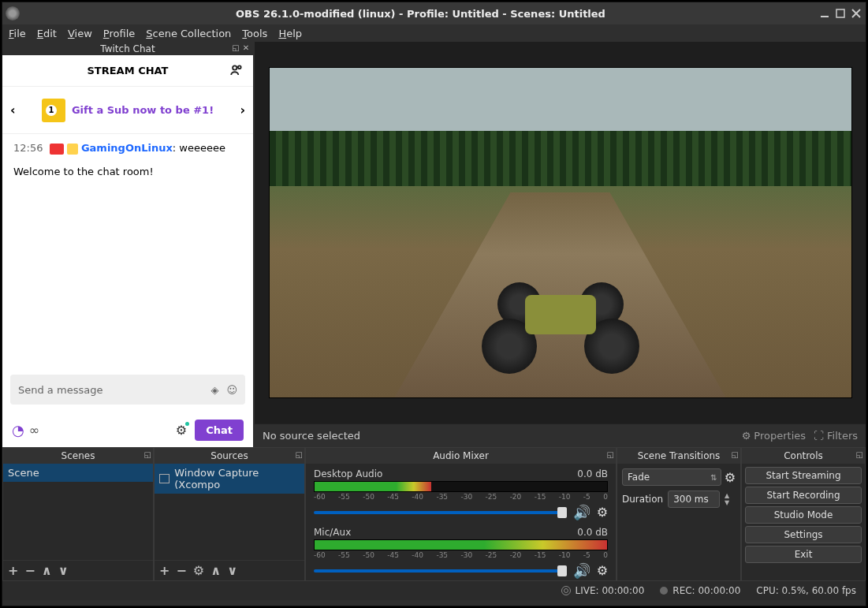 This screenshot has height=608, width=868. What do you see at coordinates (602, 513) in the screenshot?
I see `desktop-gear-icon: ⚙` at bounding box center [602, 513].